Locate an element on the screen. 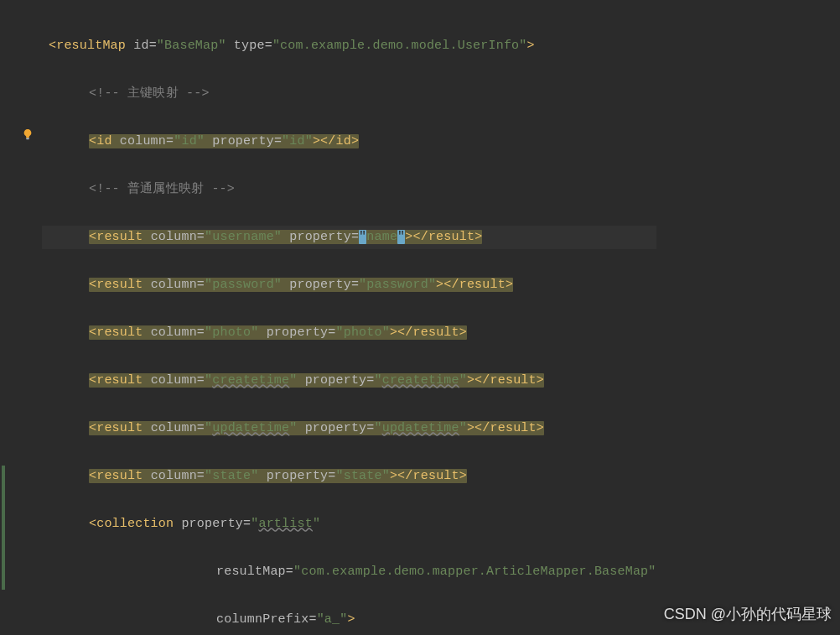 This screenshot has height=635, width=840. code-line: <!-- 普通属性映射 --> is located at coordinates (349, 190).